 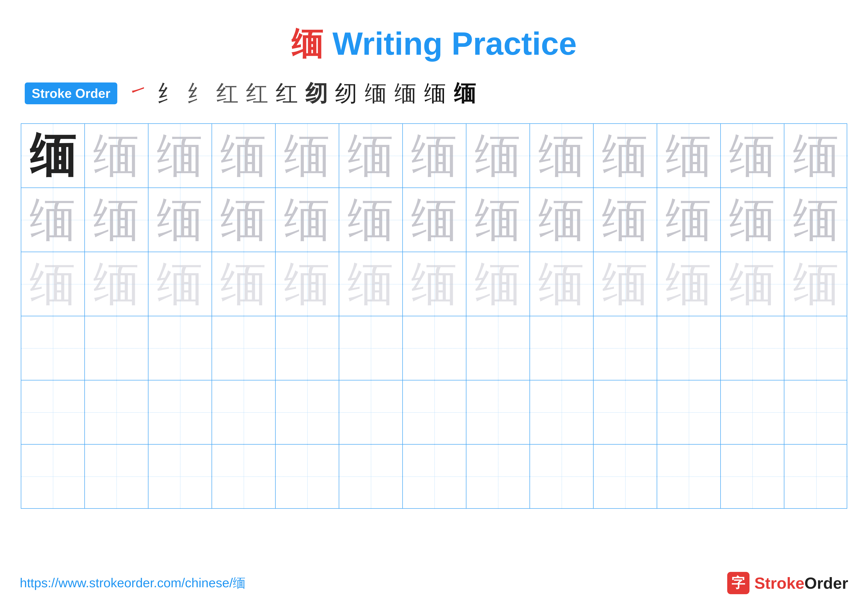 What do you see at coordinates (307, 220) in the screenshot?
I see `cell-2-5: 缅` at bounding box center [307, 220].